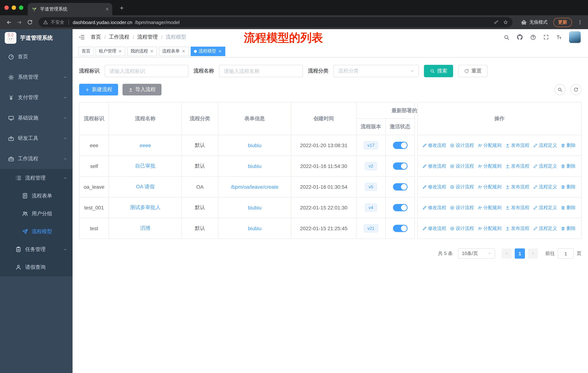  Describe the element at coordinates (145, 145) in the screenshot. I see `process-name-link: eeee` at that location.